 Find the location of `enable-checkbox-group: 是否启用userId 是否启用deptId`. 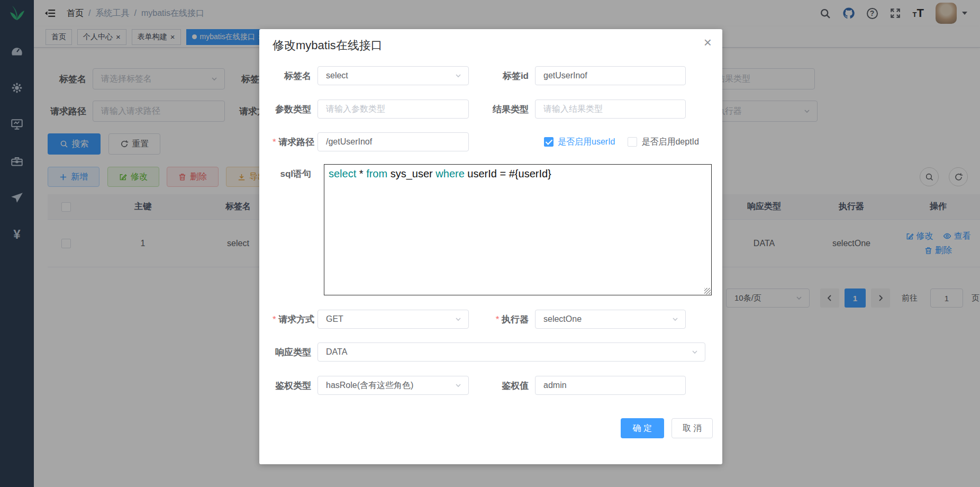

enable-checkbox-group: 是否启用userId 是否启用deptId is located at coordinates (621, 142).